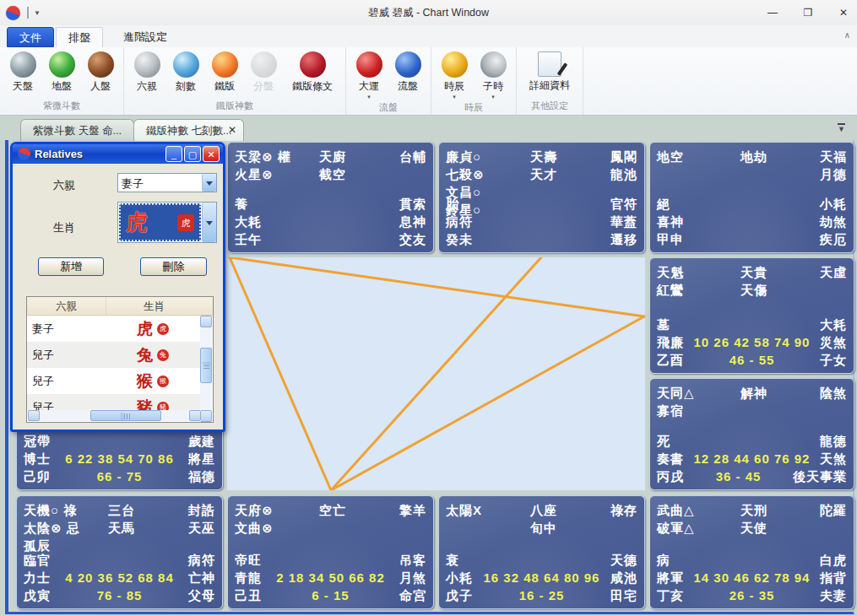 The width and height of the screenshot is (857, 616). I want to click on tieban-button: 鐵版, so click(225, 73).